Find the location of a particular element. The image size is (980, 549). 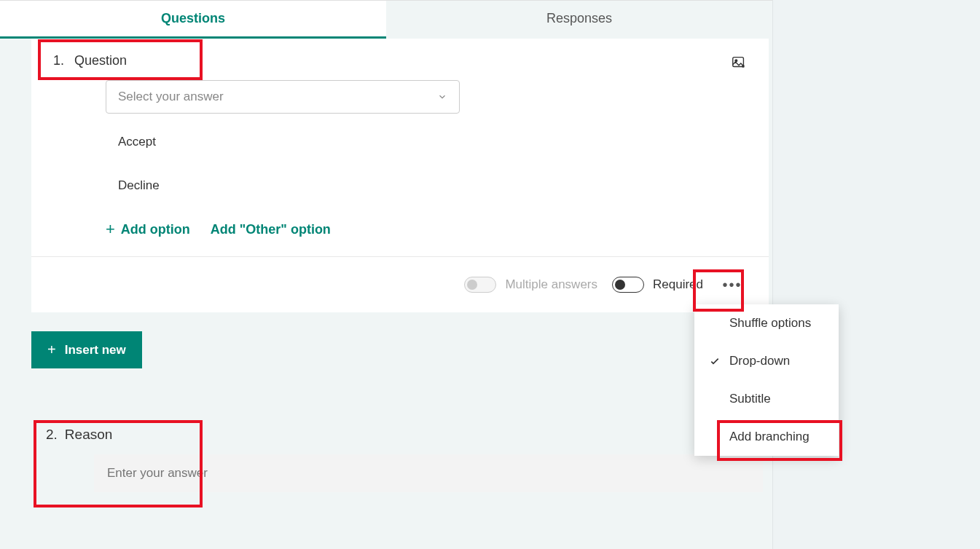

select-placeholder: Select your answer is located at coordinates (170, 97).